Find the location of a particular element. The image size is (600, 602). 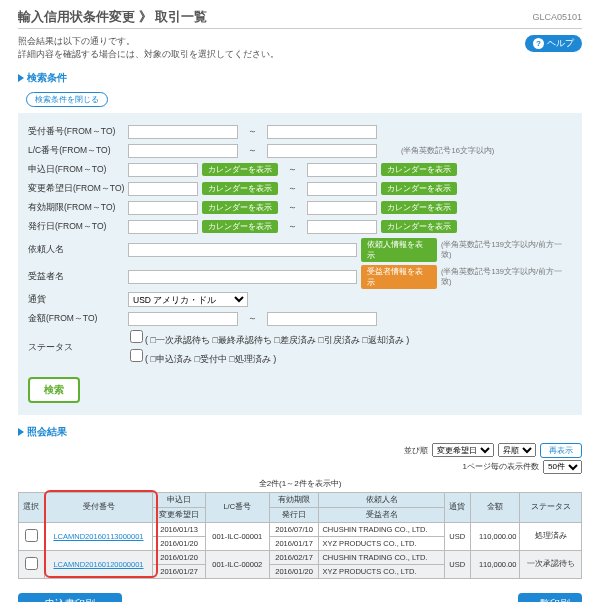

expire-from is located at coordinates (163, 208).